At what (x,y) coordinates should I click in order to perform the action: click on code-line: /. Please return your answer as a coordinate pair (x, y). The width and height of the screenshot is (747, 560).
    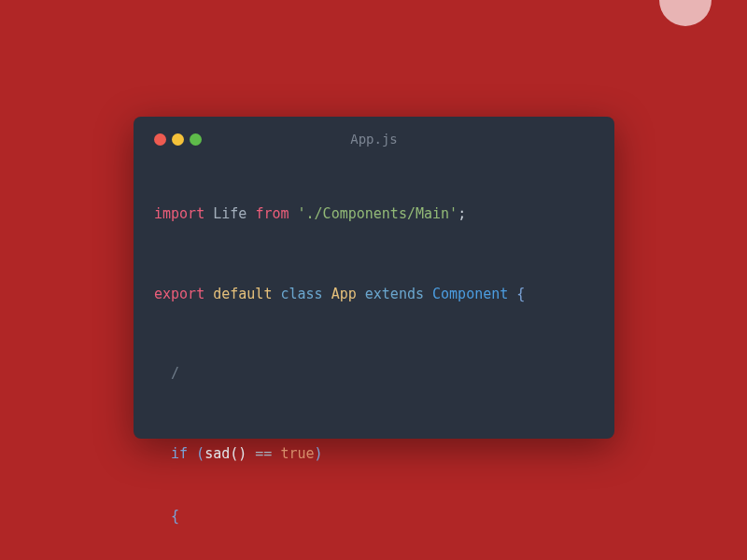
    Looking at the image, I should click on (374, 373).